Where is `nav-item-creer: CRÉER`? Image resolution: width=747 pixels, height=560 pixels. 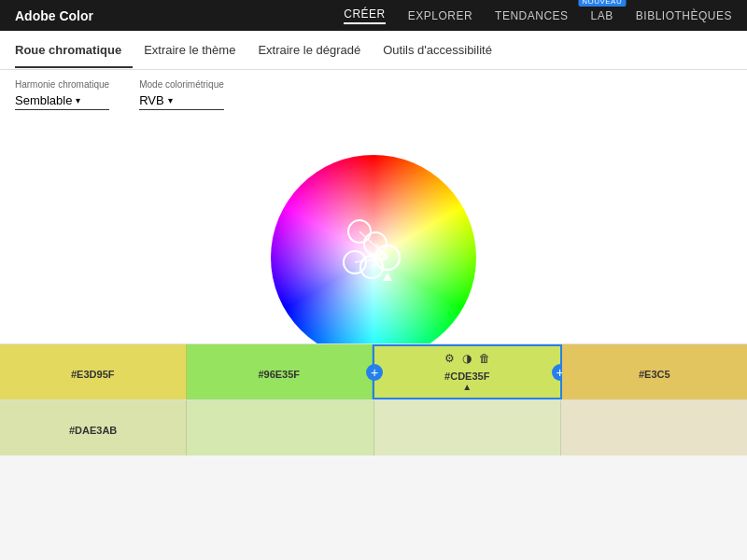 nav-item-creer: CRÉER is located at coordinates (364, 16).